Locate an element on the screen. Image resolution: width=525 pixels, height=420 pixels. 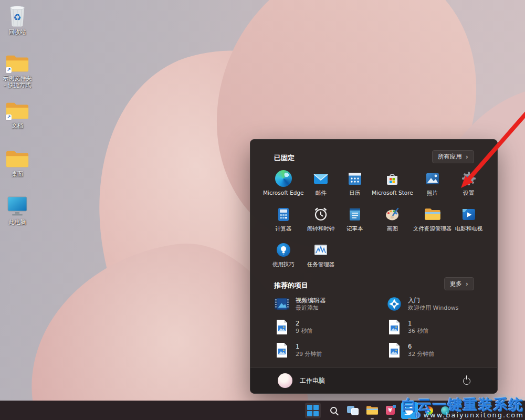
windows-logo-icon is located at coordinates (313, 411).